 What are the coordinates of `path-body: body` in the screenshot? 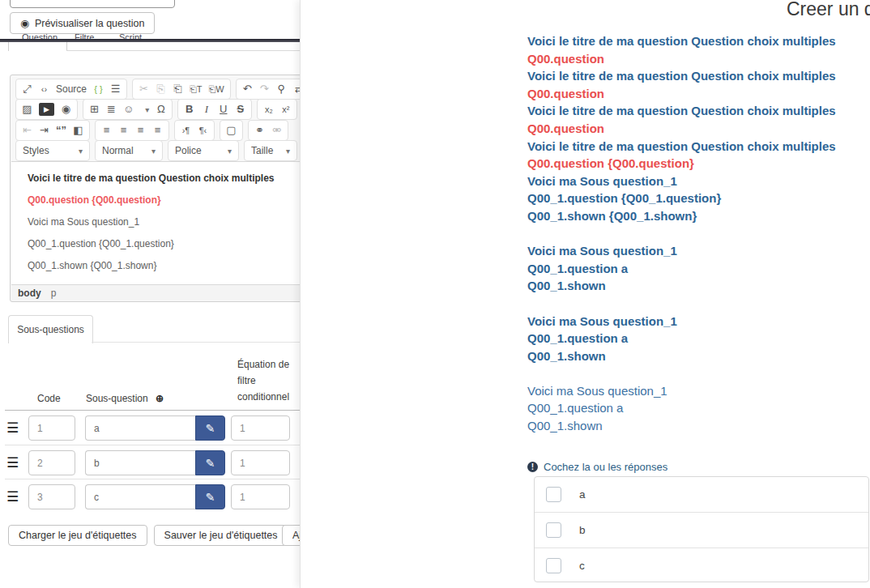 It's located at (29, 293).